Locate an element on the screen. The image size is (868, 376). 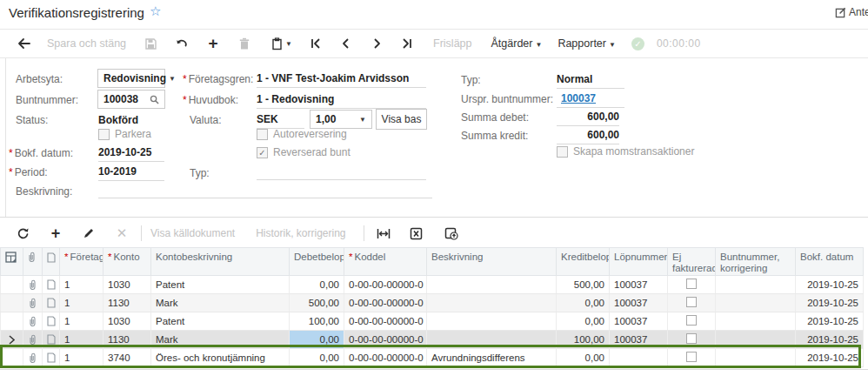
reverserad-bunt-checkbox is located at coordinates (263, 153).